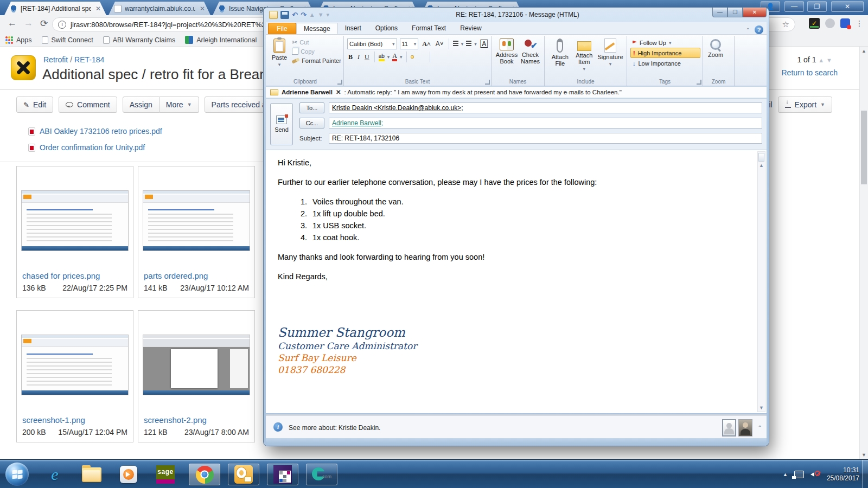 Image resolution: width=868 pixels, height=488 pixels. I want to click on volume-muted-icon, so click(815, 474).